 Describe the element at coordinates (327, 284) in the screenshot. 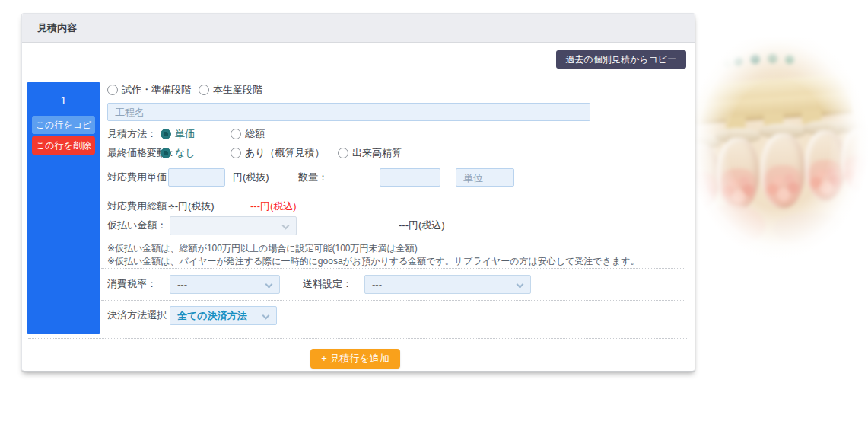

I see `shipping-label: 送料設定：` at that location.